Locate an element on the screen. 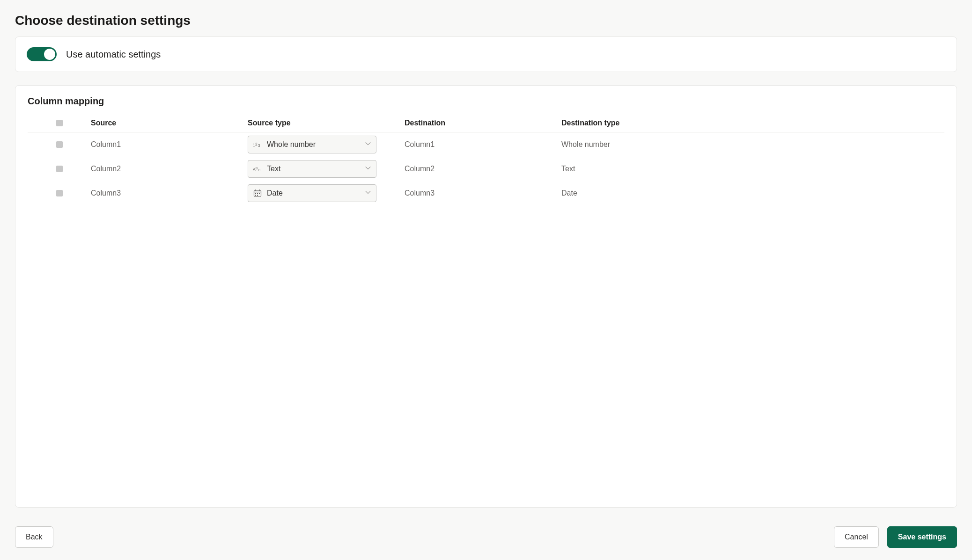 This screenshot has width=972, height=560. svg-text: 2 is located at coordinates (257, 144).